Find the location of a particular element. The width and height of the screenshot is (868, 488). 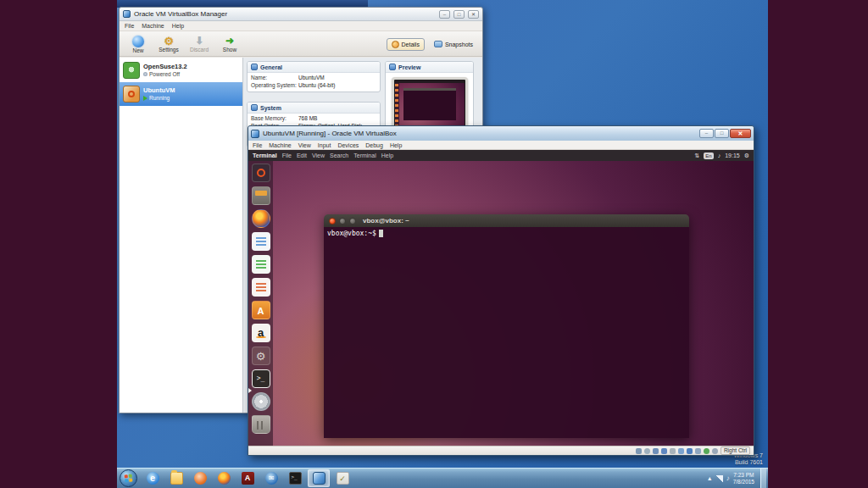

terminal-icon is located at coordinates (261, 379).